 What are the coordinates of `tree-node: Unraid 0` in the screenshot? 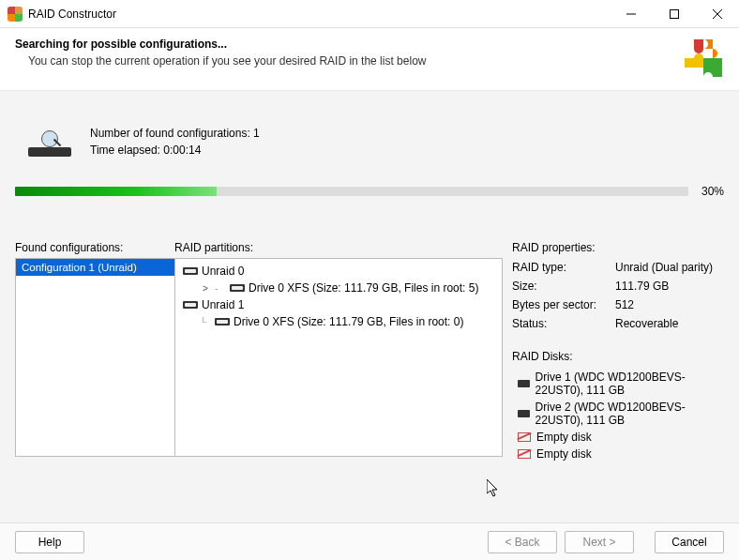 It's located at (339, 271).